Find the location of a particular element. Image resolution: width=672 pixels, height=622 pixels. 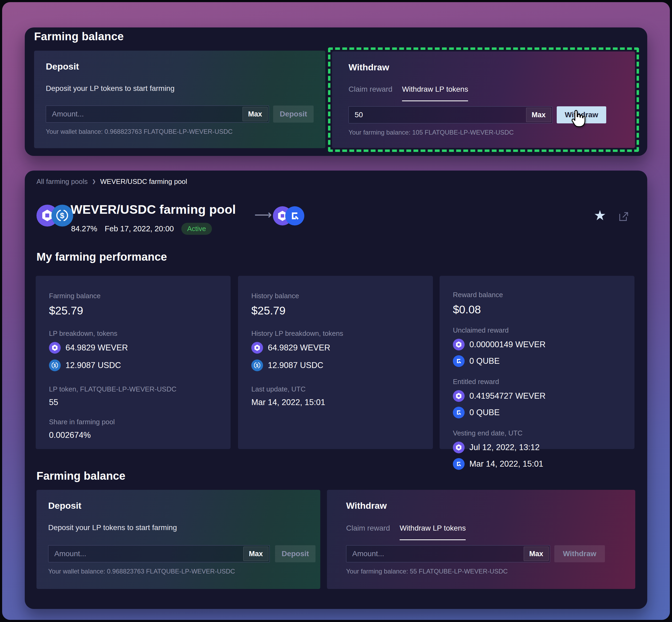

chevron-right-icon: ❯ is located at coordinates (94, 181).